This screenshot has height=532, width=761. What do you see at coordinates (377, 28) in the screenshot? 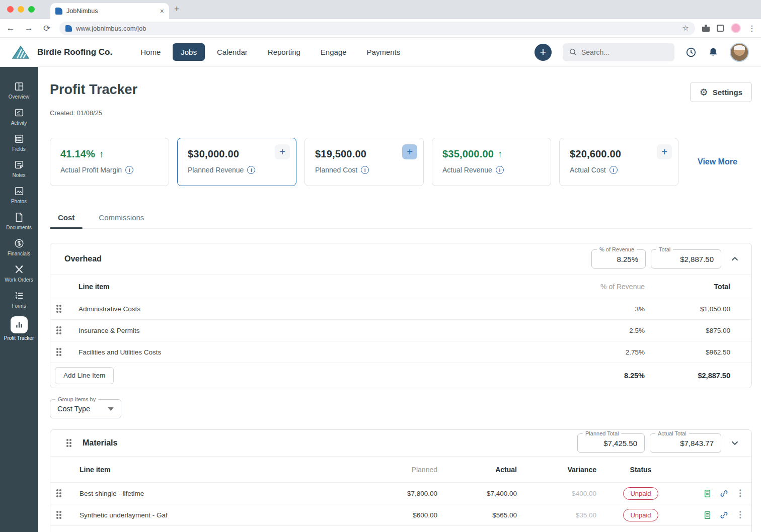
I see `address-bar: www.jobnimbus.com/job ☆` at bounding box center [377, 28].